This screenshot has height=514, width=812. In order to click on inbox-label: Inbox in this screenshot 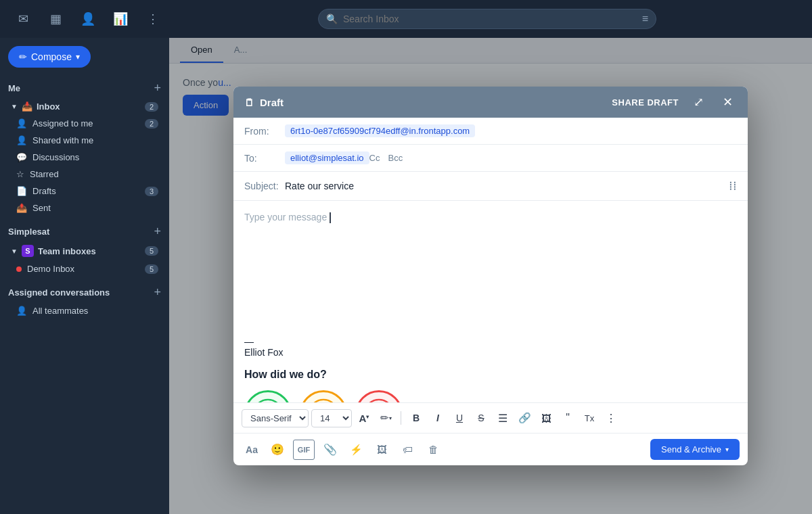, I will do `click(49, 107)`.